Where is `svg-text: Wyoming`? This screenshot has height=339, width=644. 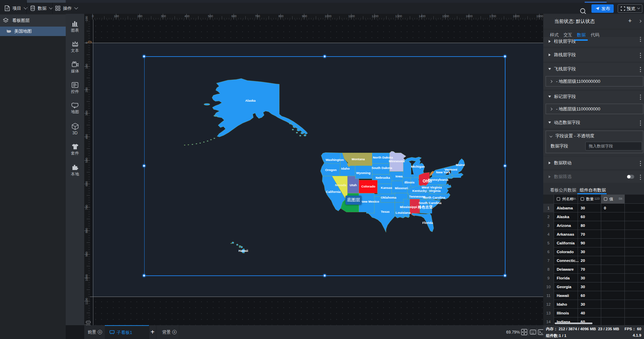
svg-text: Wyoming is located at coordinates (363, 173).